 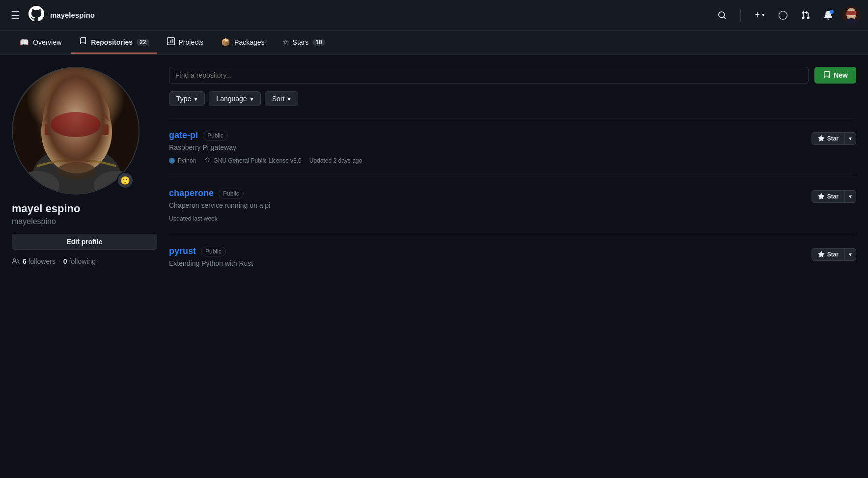 I want to click on sort-chevron-icon: ▾, so click(x=289, y=99).